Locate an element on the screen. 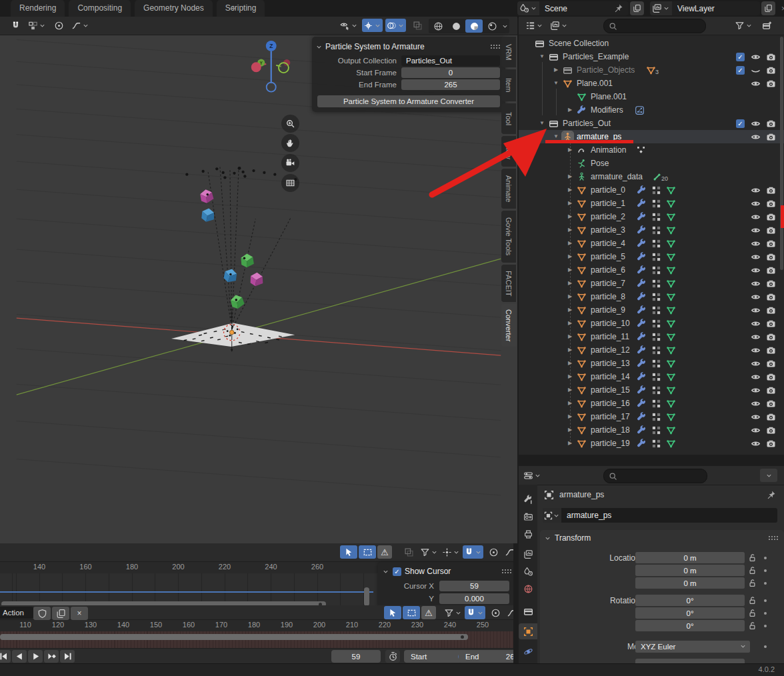  properties-tab-objsquare is located at coordinates (528, 631).